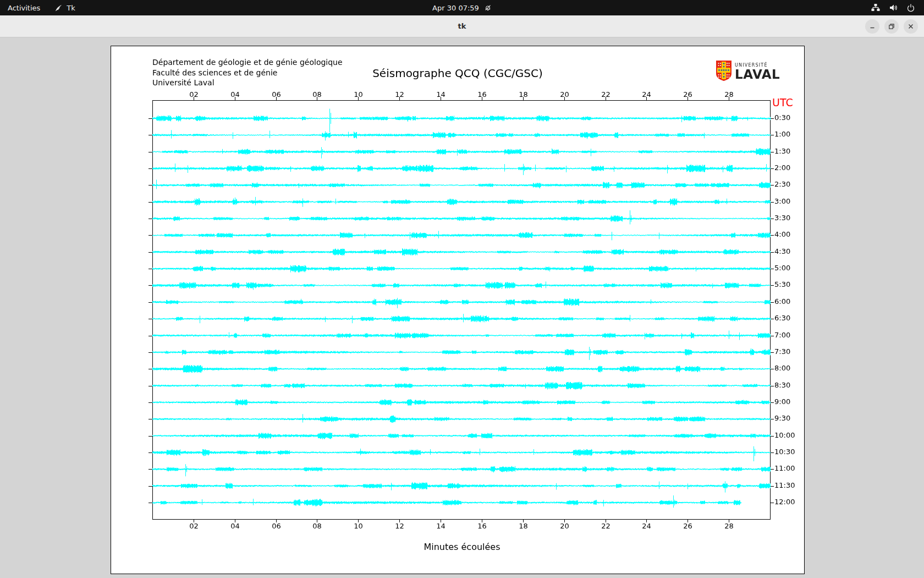  Describe the element at coordinates (65, 8) in the screenshot. I see `tk-taskbar-item: Tk` at that location.